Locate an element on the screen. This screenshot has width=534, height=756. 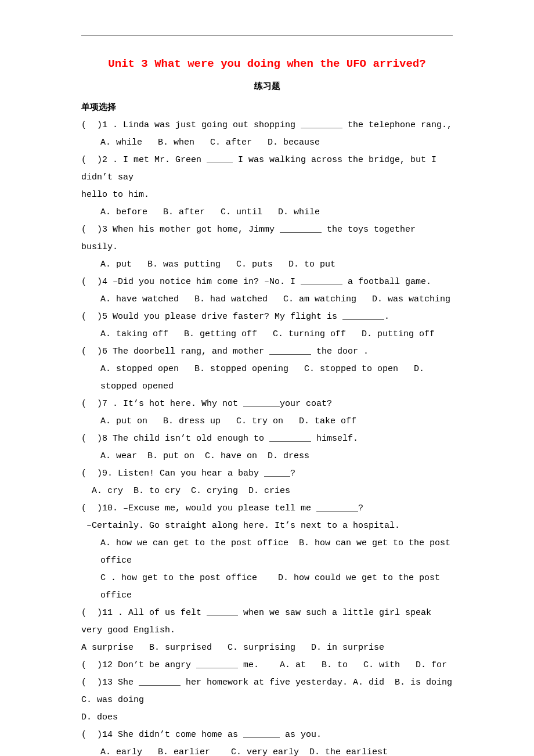
option-line: A. how we can get to the post office B. … is located at coordinates (267, 552).